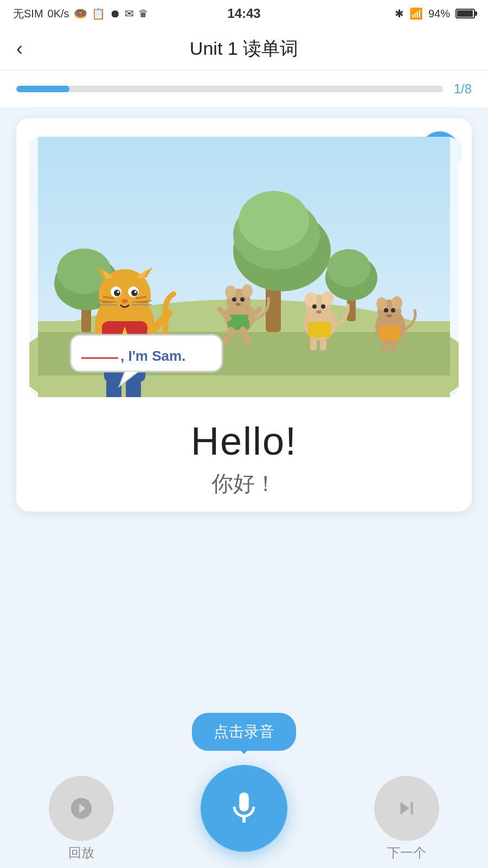 The width and height of the screenshot is (488, 868). What do you see at coordinates (399, 14) in the screenshot?
I see `bluetooth-icon: ✱` at bounding box center [399, 14].